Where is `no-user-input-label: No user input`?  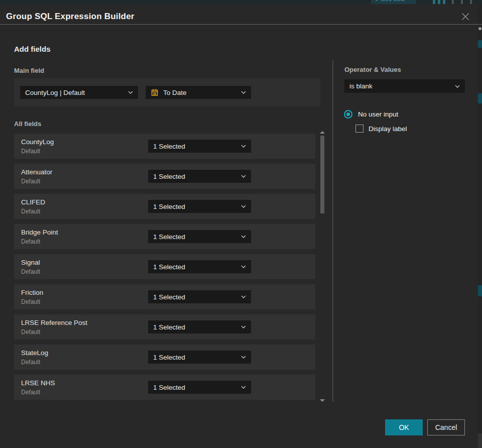 no-user-input-label: No user input is located at coordinates (378, 115).